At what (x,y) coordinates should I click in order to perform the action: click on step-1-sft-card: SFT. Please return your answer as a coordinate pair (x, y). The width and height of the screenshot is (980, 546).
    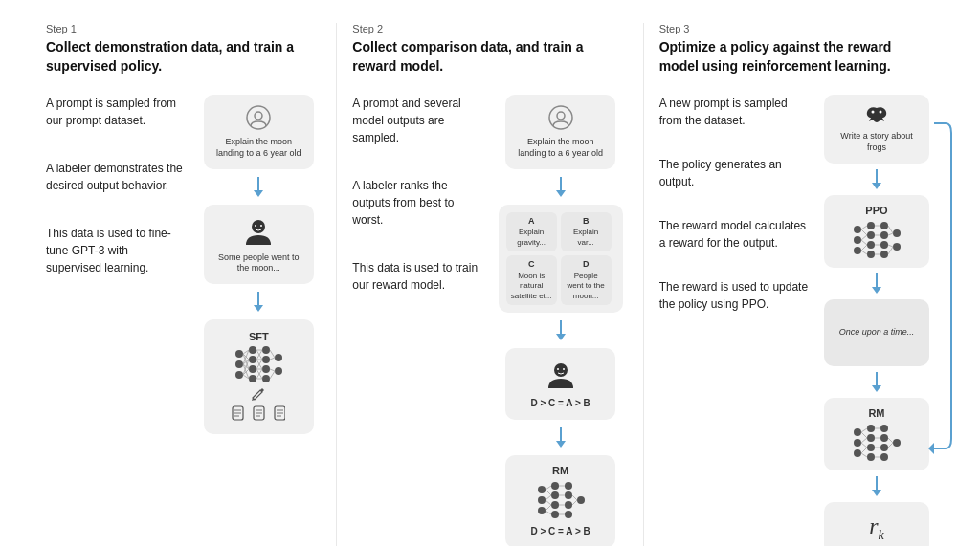
    Looking at the image, I should click on (258, 377).